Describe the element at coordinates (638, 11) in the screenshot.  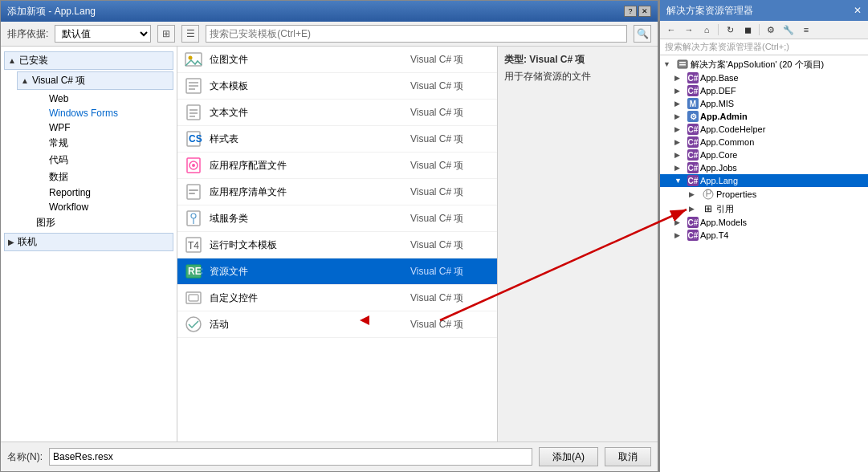
I see `titlebar-controls: ? ✕` at that location.